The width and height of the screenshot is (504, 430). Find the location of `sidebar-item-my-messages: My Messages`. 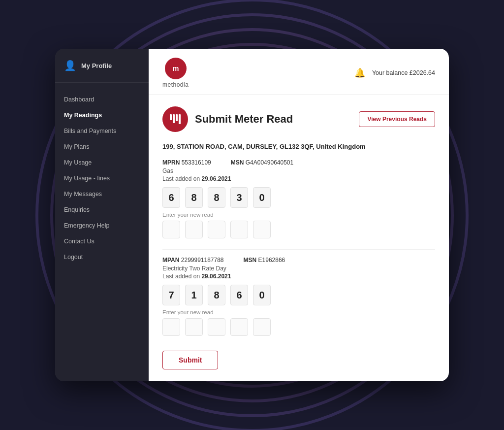

sidebar-item-my-messages: My Messages is located at coordinates (102, 194).